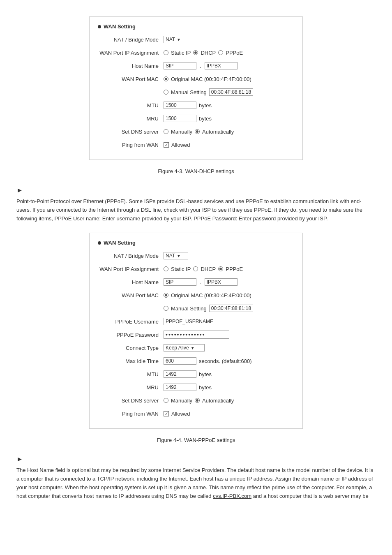  Describe the element at coordinates (177, 145) in the screenshot. I see `ping-value-1: ✓ Allowed` at that location.